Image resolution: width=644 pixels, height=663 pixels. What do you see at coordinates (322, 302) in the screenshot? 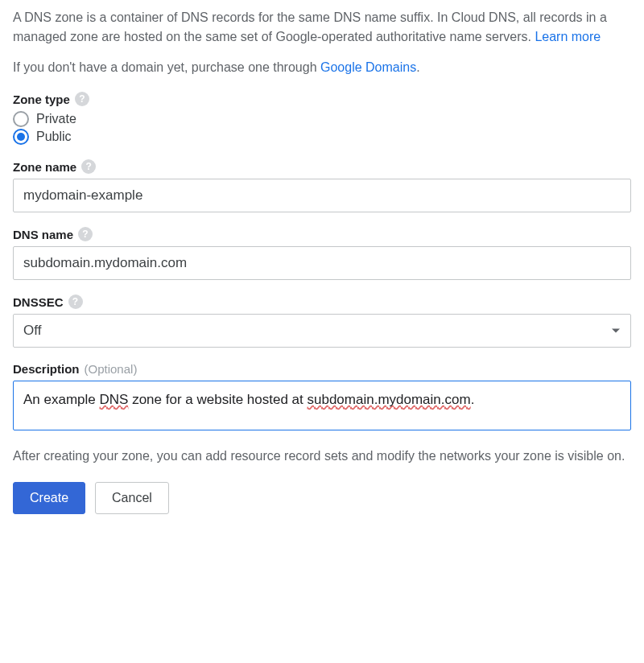
I see `dnssec-label-row: DNSSEC ?` at bounding box center [322, 302].